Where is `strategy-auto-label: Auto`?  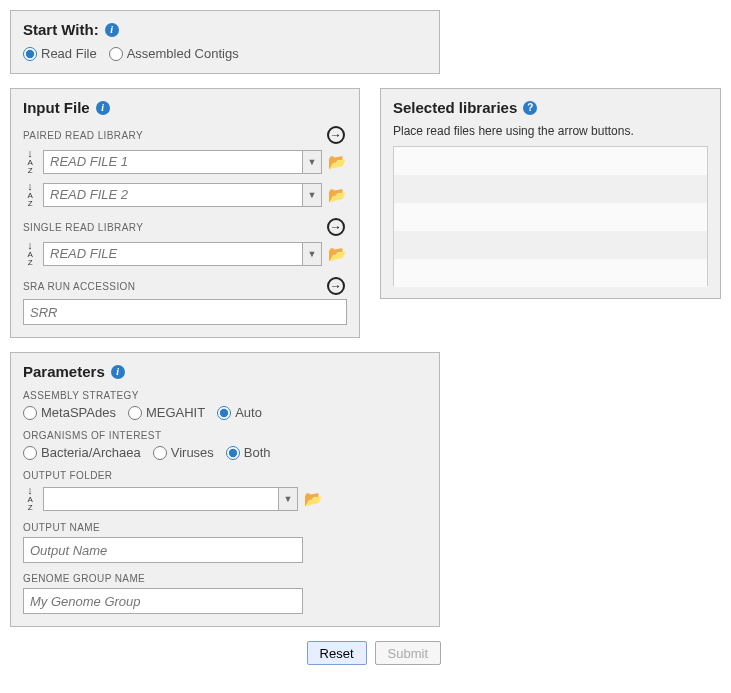
strategy-auto-label: Auto is located at coordinates (248, 412).